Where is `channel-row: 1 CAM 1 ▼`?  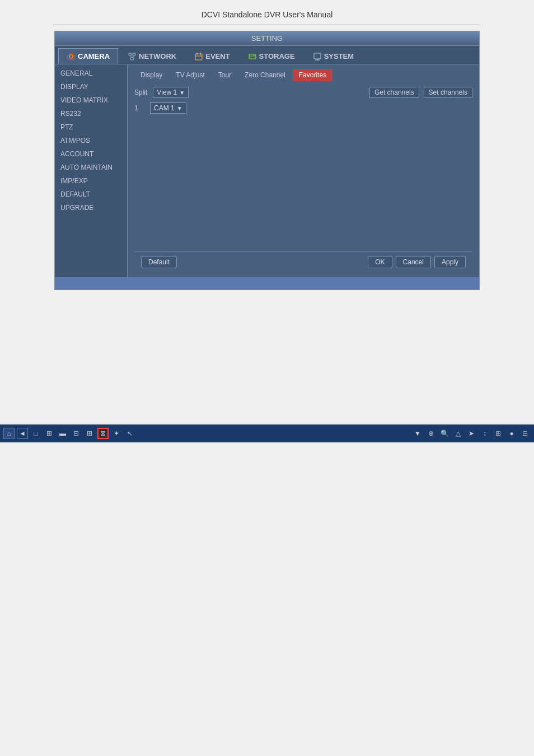
channel-row: 1 CAM 1 ▼ is located at coordinates (303, 108).